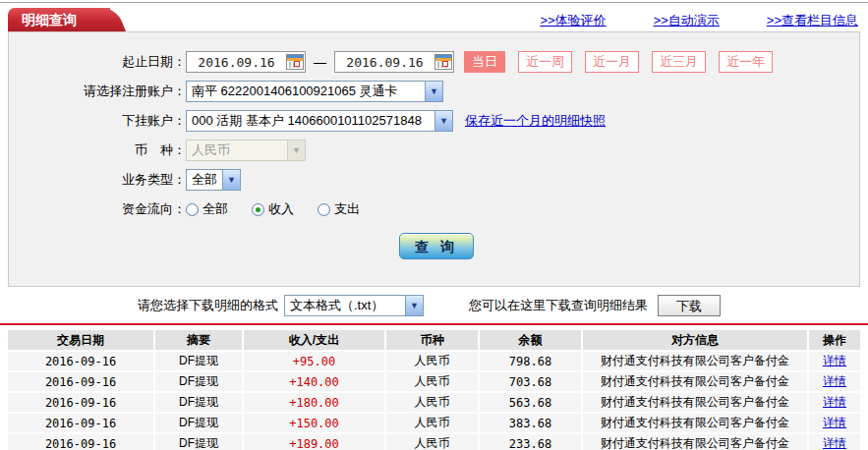  What do you see at coordinates (236, 63) in the screenshot?
I see `start-date-value: 2016.09.16` at bounding box center [236, 63].